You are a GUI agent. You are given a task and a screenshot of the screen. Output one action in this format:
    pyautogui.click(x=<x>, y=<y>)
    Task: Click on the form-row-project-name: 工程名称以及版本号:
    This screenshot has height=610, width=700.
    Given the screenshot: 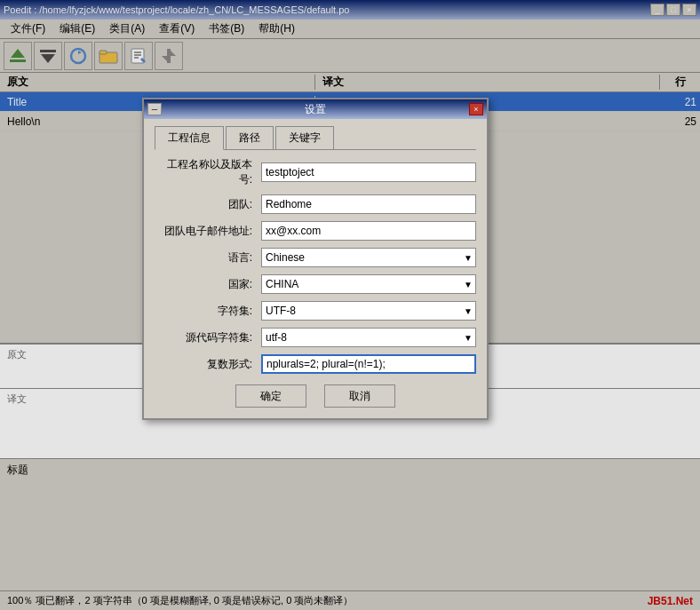 What is the action you would take?
    pyautogui.click(x=315, y=172)
    